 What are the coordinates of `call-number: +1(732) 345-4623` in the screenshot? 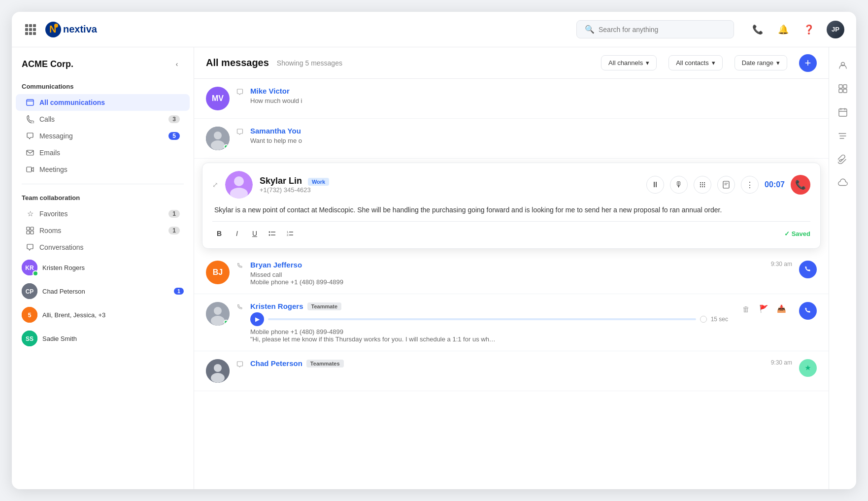 It's located at (449, 190).